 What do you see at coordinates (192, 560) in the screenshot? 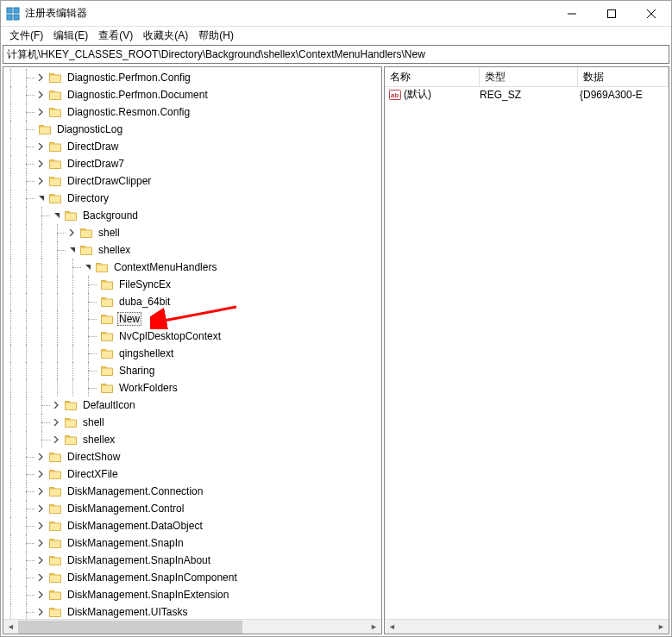
I see `tree-item: DiskManagement.SnapInAbout` at bounding box center [192, 560].